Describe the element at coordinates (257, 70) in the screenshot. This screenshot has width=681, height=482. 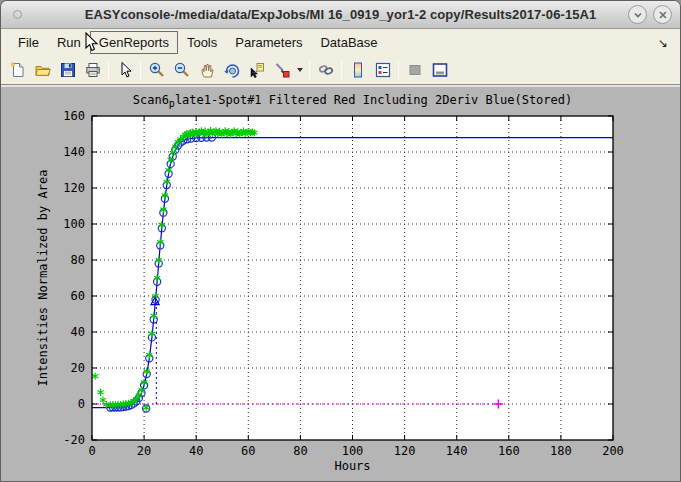
I see `data-cursor-icon` at that location.